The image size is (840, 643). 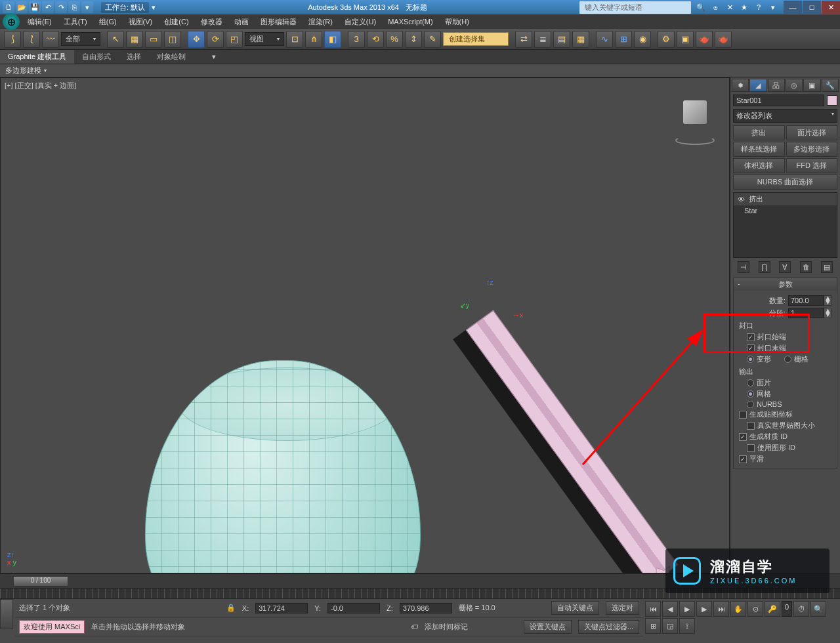 I want to click on search-icon: 🔍, so click(x=701, y=7).